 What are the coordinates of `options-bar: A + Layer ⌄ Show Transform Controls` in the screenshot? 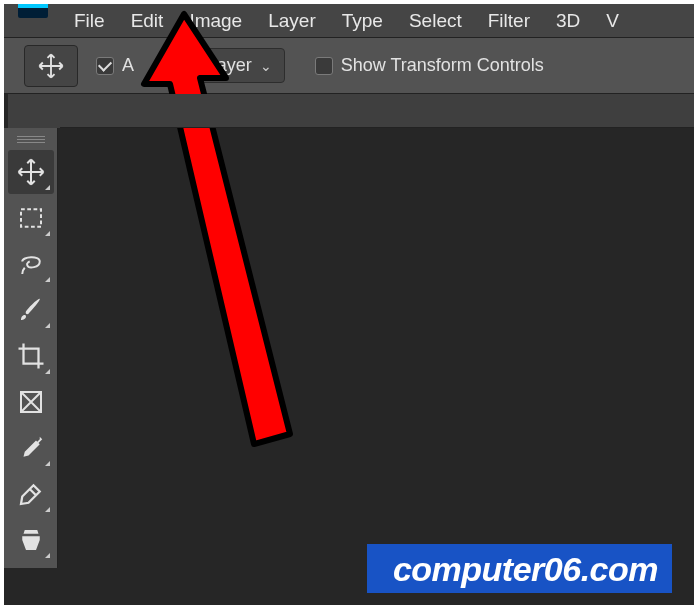 It's located at (349, 66).